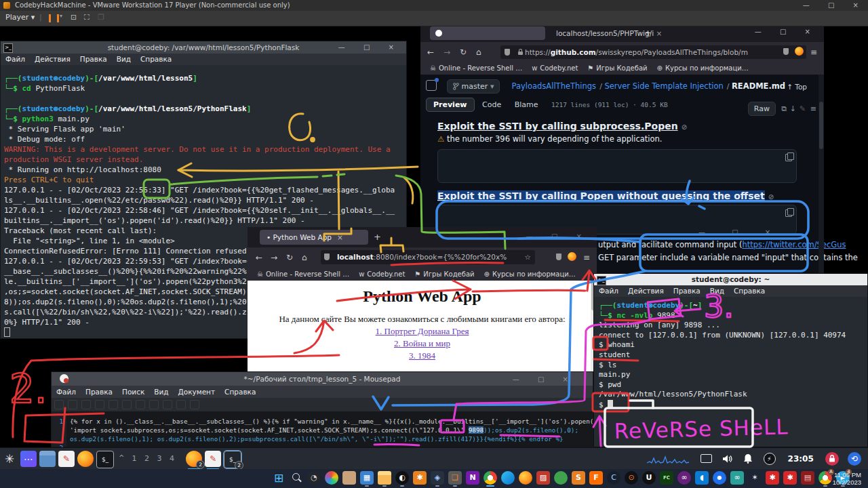  What do you see at coordinates (488, 33) in the screenshot?
I see `tab-payloadsallthethings: PayloadsAllTheThings/Se×` at bounding box center [488, 33].